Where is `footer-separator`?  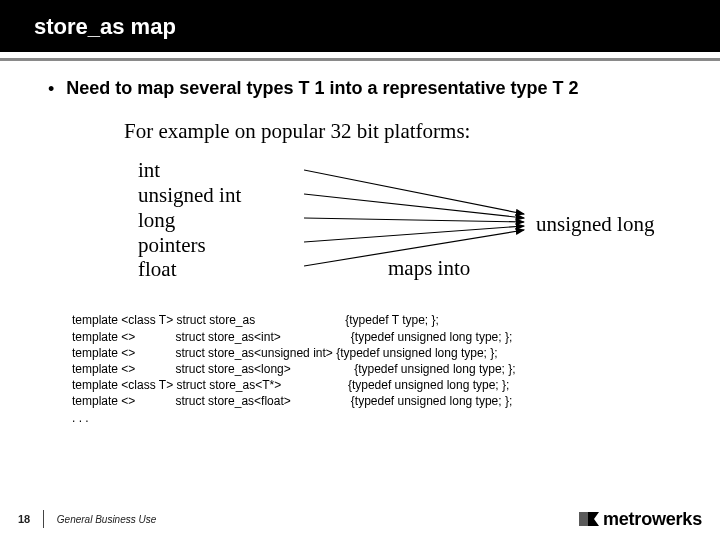
footer-separator is located at coordinates (44, 519).